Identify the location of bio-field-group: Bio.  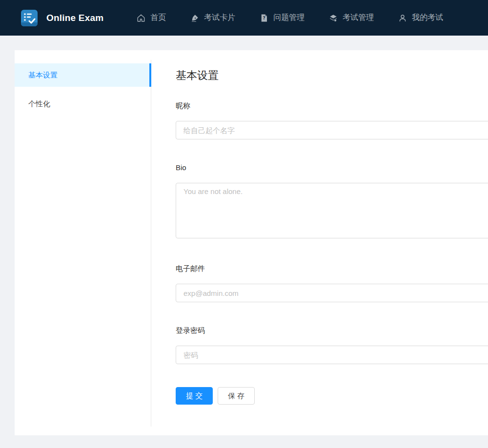
(332, 201).